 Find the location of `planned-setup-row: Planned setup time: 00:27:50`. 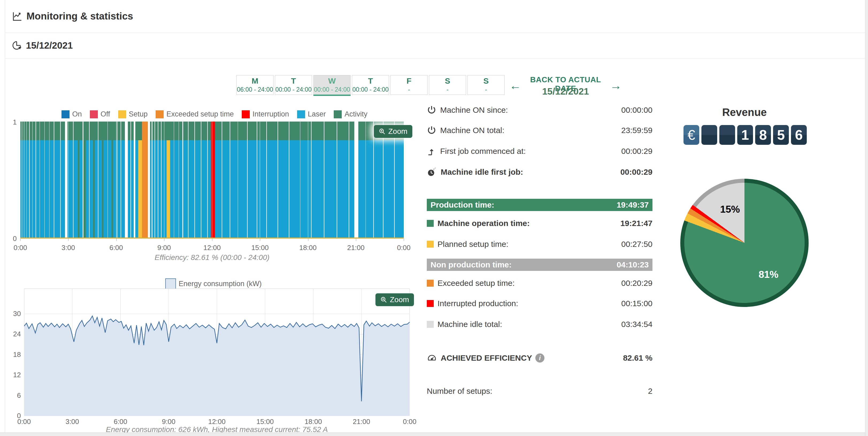

planned-setup-row: Planned setup time: 00:27:50 is located at coordinates (540, 244).